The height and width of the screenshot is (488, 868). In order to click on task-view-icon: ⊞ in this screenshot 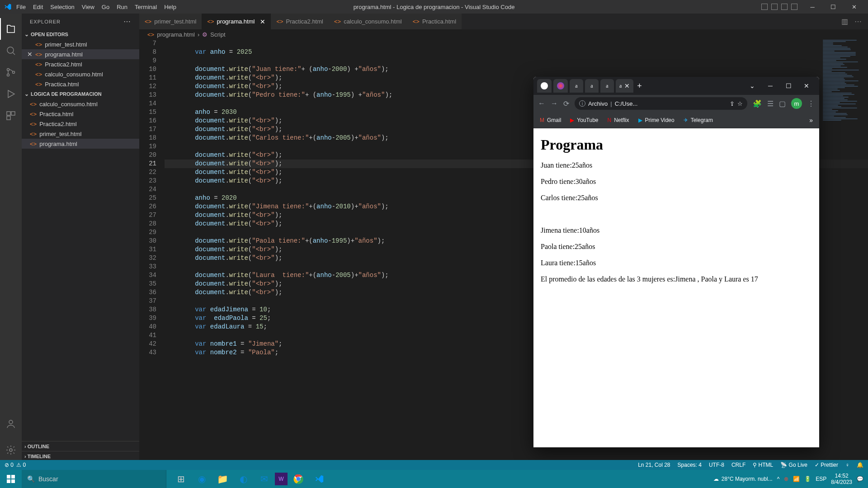, I will do `click(181, 479)`.